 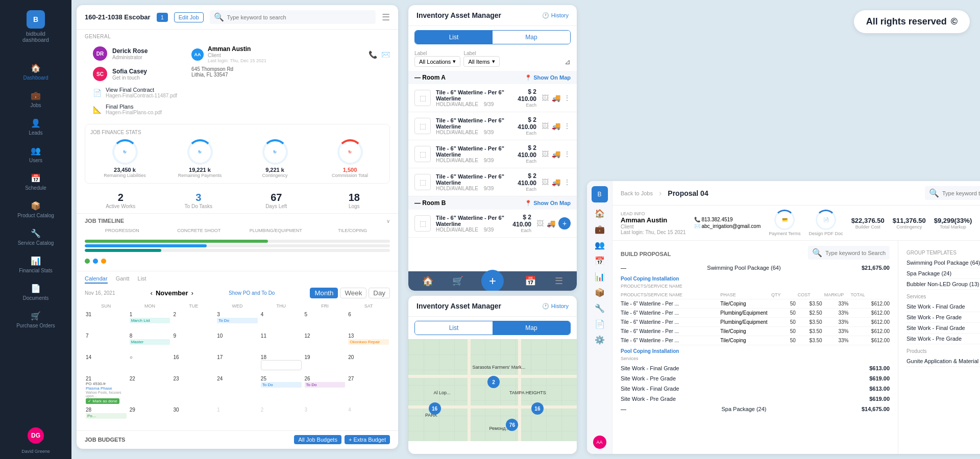 What do you see at coordinates (36, 99) in the screenshot?
I see `sidebar-item-jobs: 💼 Jobs` at bounding box center [36, 99].